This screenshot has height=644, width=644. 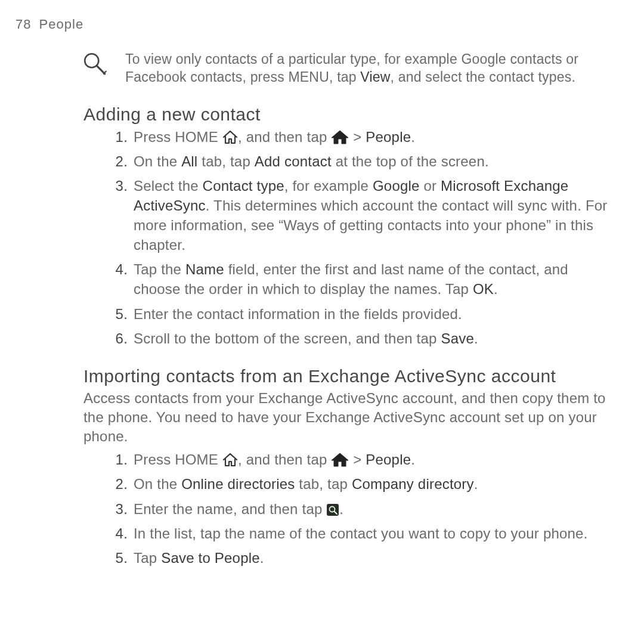 What do you see at coordinates (359, 484) in the screenshot?
I see `step: On the Online directories tab, tap Compa…` at bounding box center [359, 484].